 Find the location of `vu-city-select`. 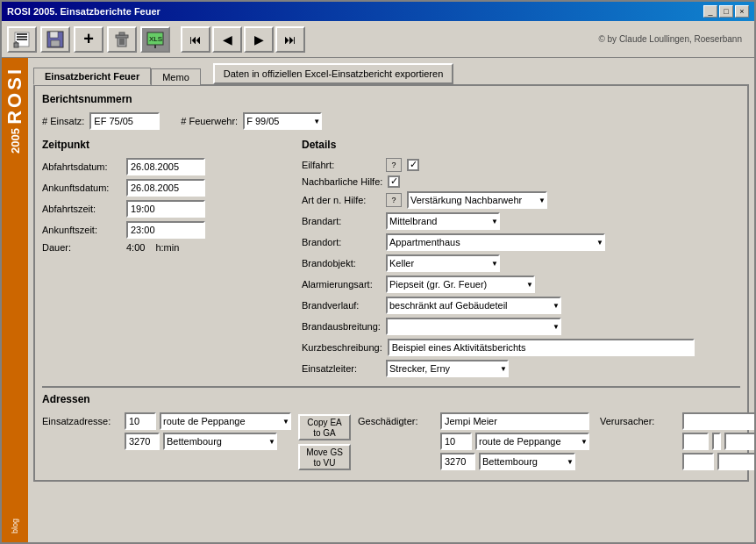

vu-city-select is located at coordinates (736, 462).